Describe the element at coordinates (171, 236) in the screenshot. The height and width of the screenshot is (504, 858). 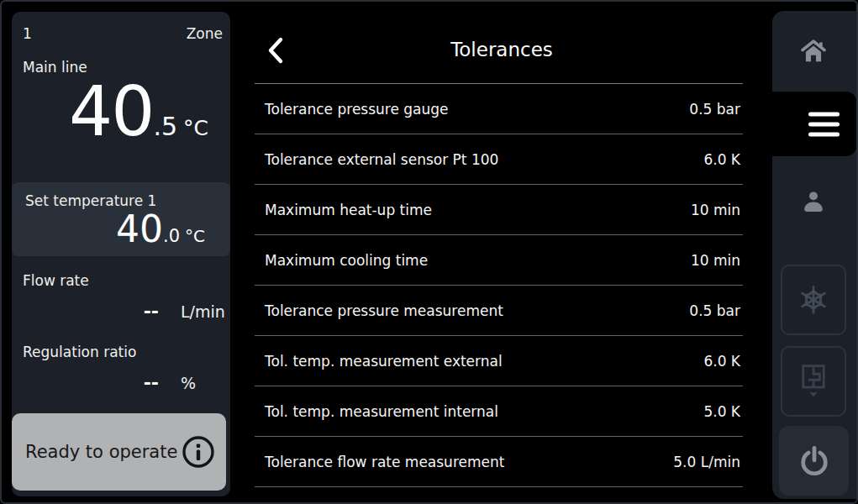
I see `set-temp-decimal: .0` at that location.